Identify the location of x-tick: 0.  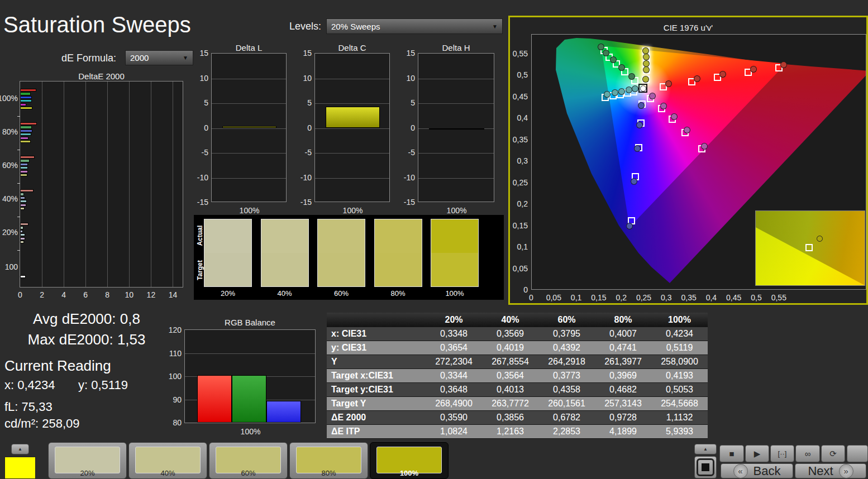
(20, 295).